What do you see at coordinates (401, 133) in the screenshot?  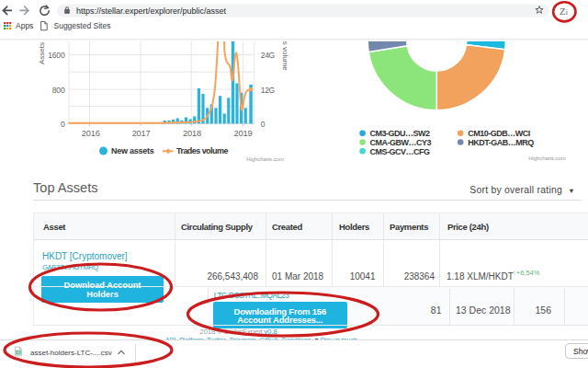 I see `svg-text: CM3-GDU…SW2` at bounding box center [401, 133].